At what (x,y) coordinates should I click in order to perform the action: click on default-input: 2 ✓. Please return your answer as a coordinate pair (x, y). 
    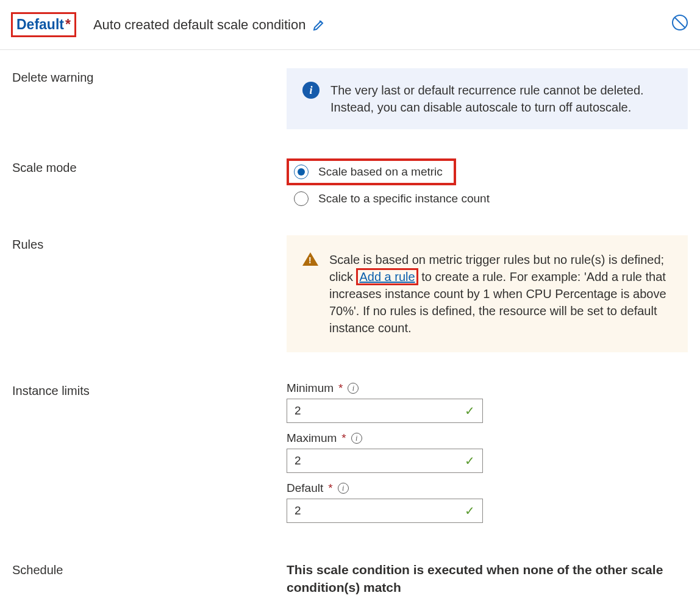
    Looking at the image, I should click on (385, 511).